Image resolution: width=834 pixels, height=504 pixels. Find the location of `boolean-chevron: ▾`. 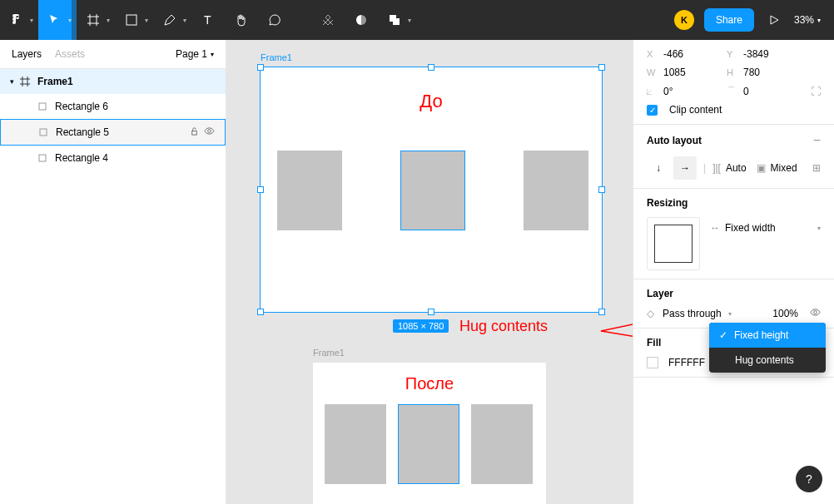

boolean-chevron: ▾ is located at coordinates (412, 20).